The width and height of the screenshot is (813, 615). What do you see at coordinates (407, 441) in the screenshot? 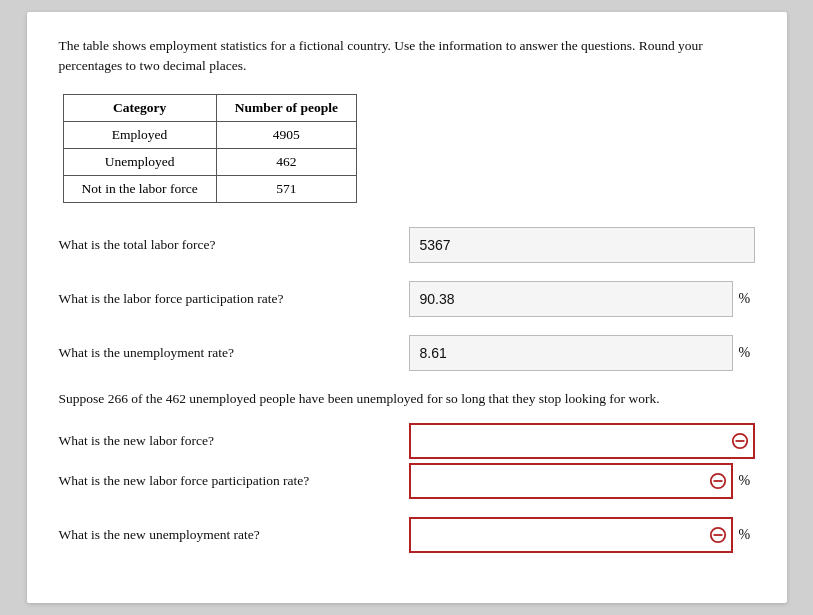
I see `new-question-1-row: What is the new labor force?` at bounding box center [407, 441].